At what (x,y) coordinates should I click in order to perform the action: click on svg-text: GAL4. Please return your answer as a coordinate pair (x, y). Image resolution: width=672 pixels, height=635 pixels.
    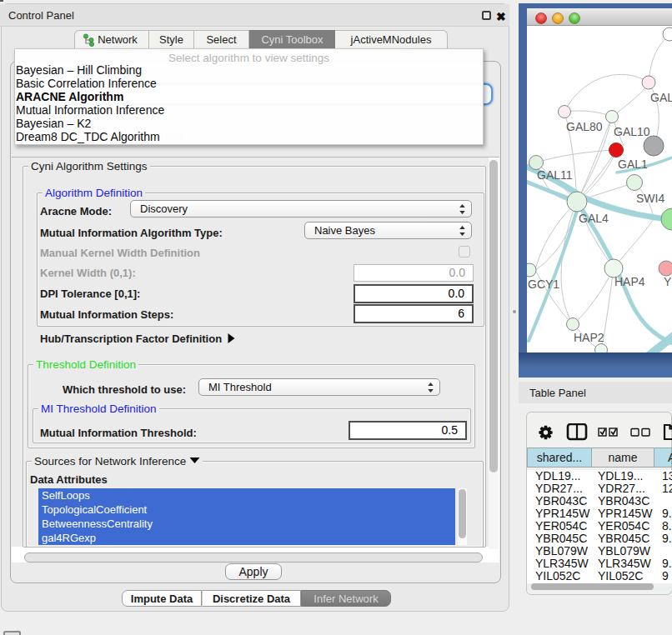
    Looking at the image, I should click on (594, 218).